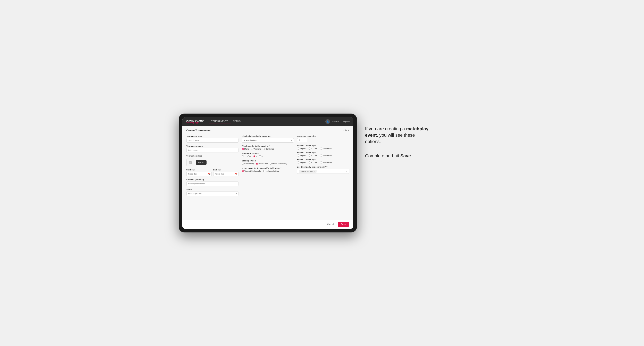 This screenshot has width=644, height=346. I want to click on gender-womens: Womens, so click(256, 149).